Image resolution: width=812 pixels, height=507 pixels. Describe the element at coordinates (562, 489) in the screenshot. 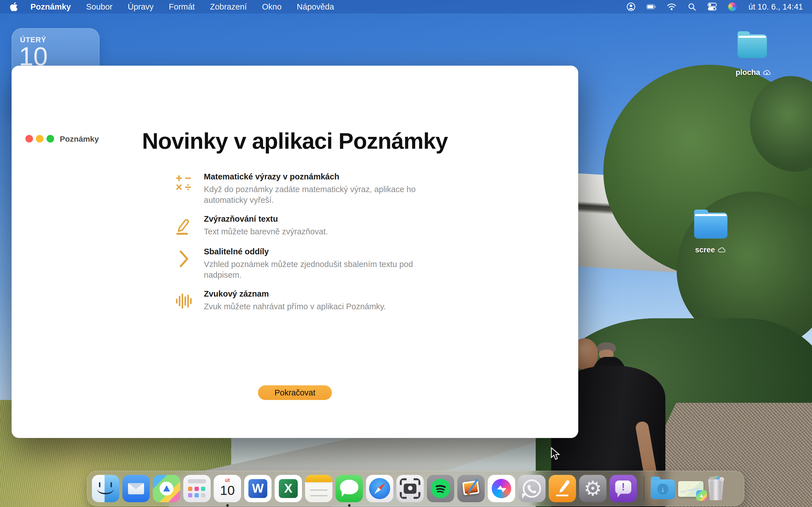

I see `pen-icon` at that location.